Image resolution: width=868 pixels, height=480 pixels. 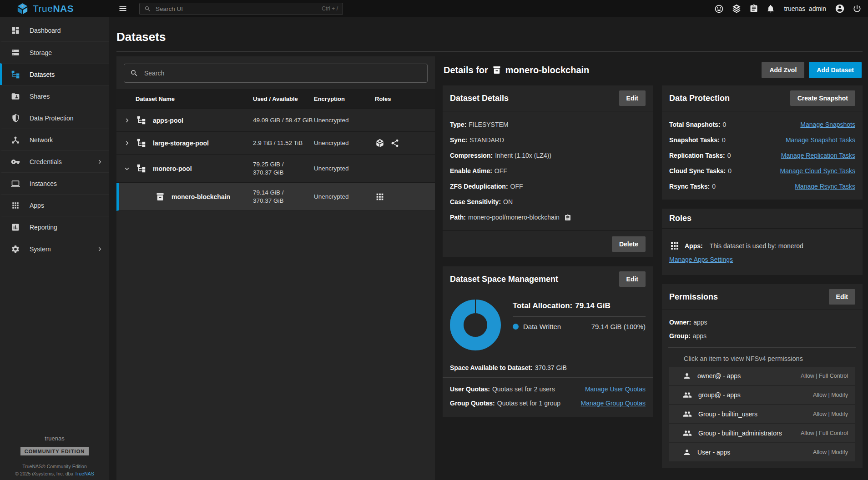 I want to click on user-quotas-row: User Quotas:Quotas set for 2 users Manag…, so click(x=548, y=389).